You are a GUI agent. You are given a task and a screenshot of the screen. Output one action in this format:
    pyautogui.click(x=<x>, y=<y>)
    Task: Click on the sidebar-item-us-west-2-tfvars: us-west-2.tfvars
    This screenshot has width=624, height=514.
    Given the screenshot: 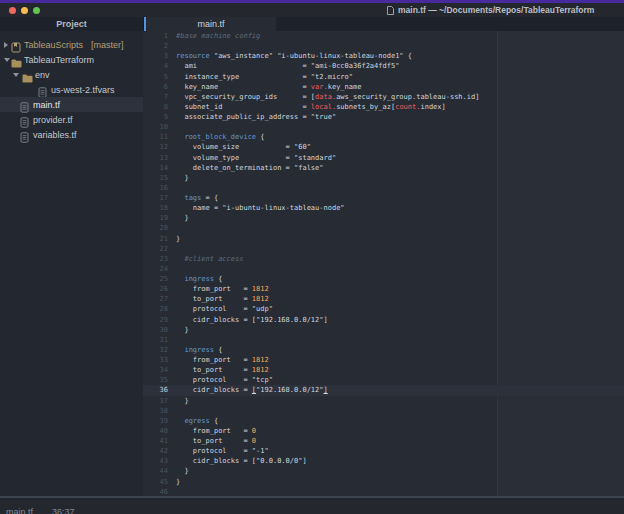 What is the action you would take?
    pyautogui.click(x=72, y=90)
    